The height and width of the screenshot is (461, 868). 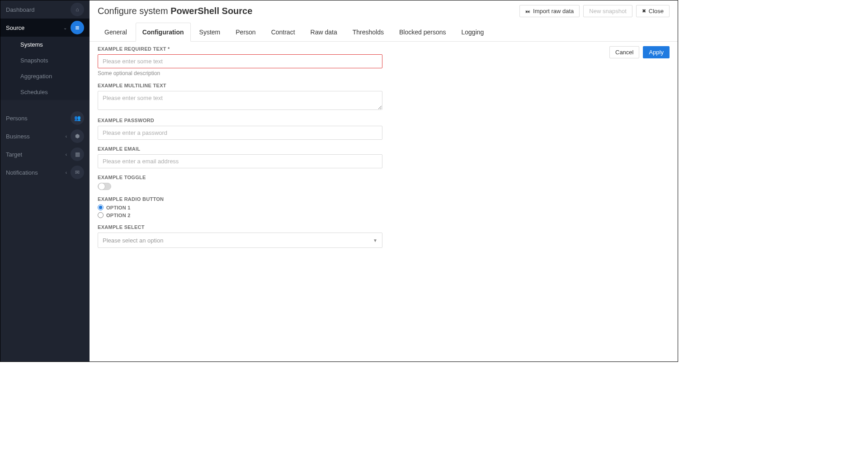 I want to click on field-multiline: EXAMPLE MULTILINE TEXT, so click(x=240, y=97).